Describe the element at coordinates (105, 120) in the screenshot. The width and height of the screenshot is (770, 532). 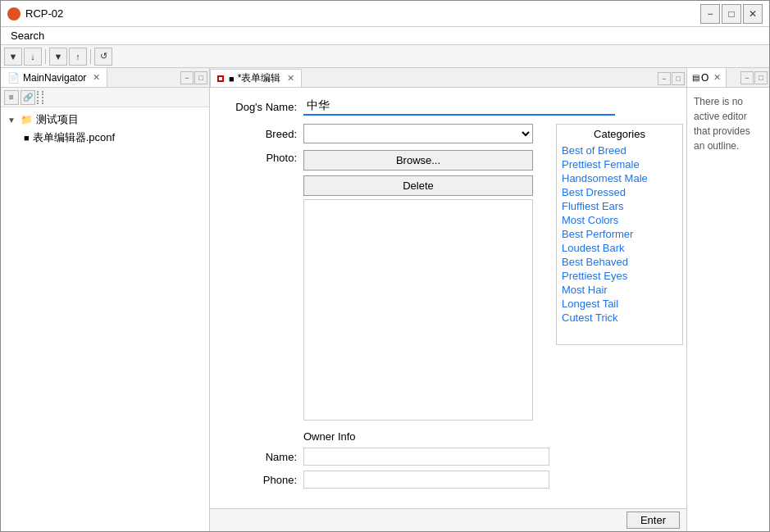
I see `tree-root-item: ▼ 📁 测试项目` at that location.